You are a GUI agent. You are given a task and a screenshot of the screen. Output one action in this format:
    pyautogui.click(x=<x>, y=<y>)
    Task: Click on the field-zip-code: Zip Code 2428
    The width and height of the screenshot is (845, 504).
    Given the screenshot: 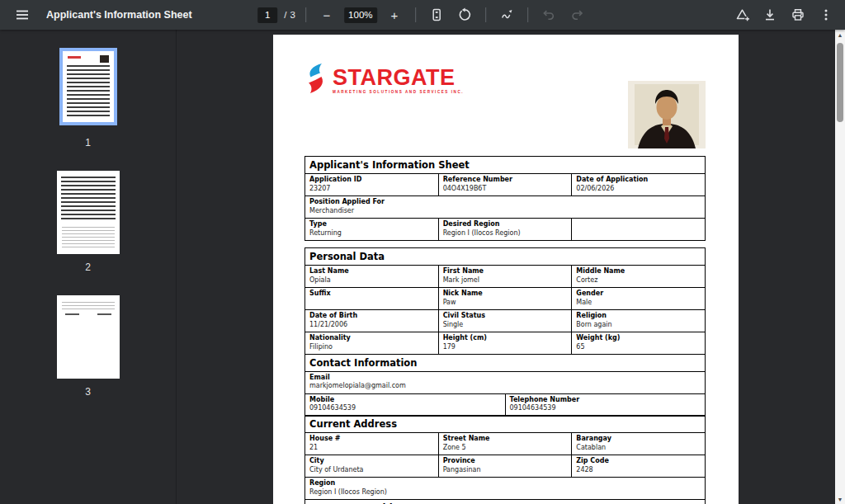 What is the action you would take?
    pyautogui.click(x=639, y=467)
    